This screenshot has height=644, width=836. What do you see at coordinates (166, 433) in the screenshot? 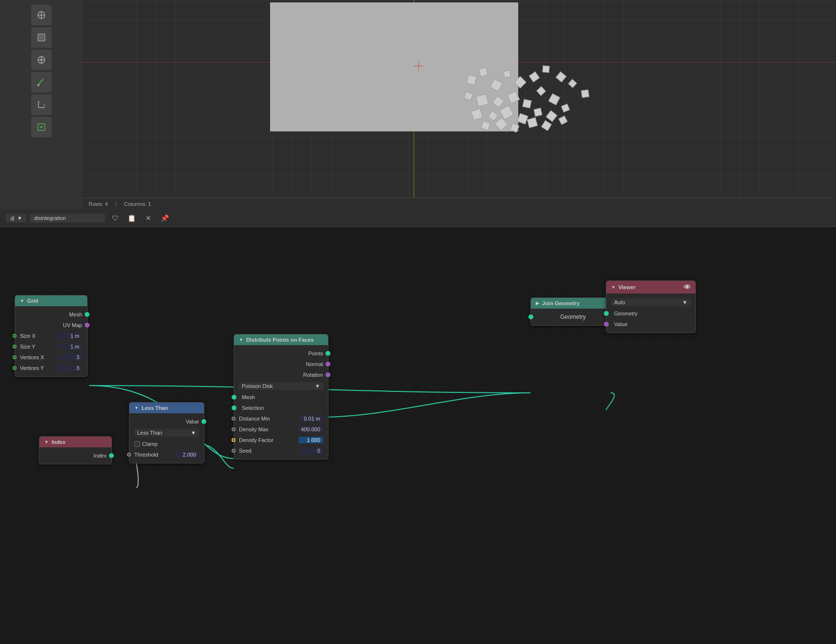
I see `lessthan-dropdown-row: Less Than ▼` at bounding box center [166, 433].